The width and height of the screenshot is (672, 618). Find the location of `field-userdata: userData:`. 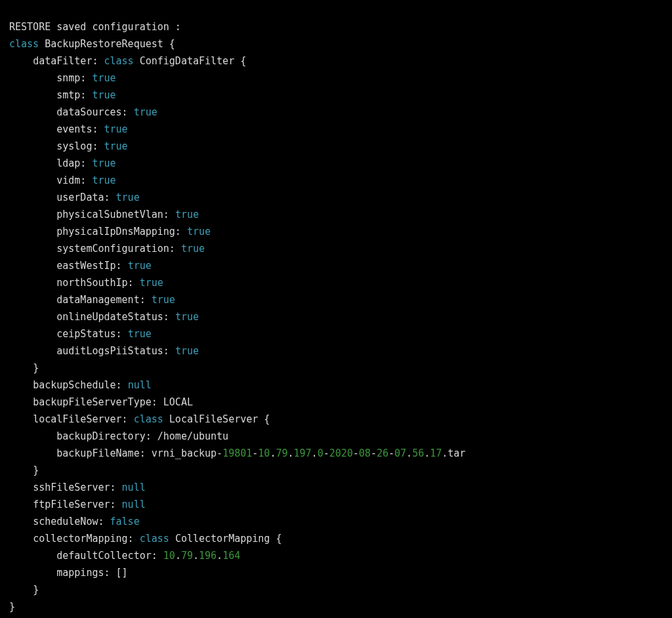

field-userdata: userData: is located at coordinates (83, 197).